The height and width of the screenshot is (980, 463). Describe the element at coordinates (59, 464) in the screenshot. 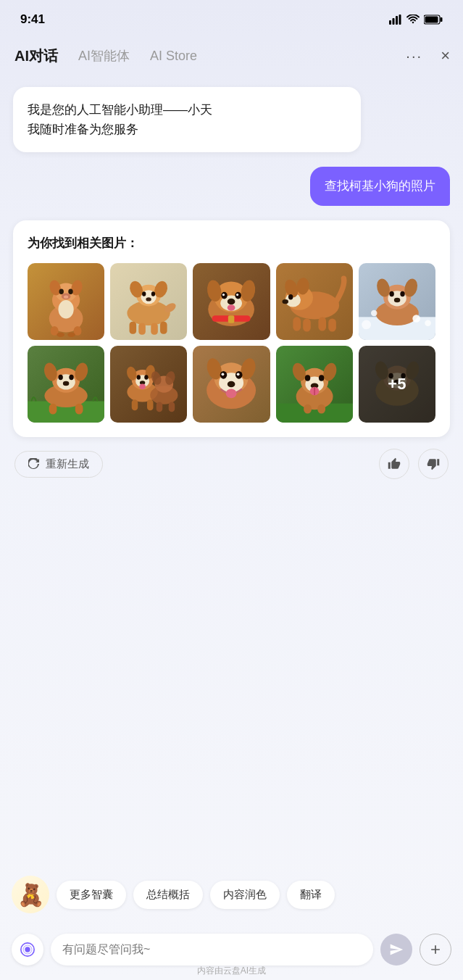

I see `regen-button: 重新生成` at that location.